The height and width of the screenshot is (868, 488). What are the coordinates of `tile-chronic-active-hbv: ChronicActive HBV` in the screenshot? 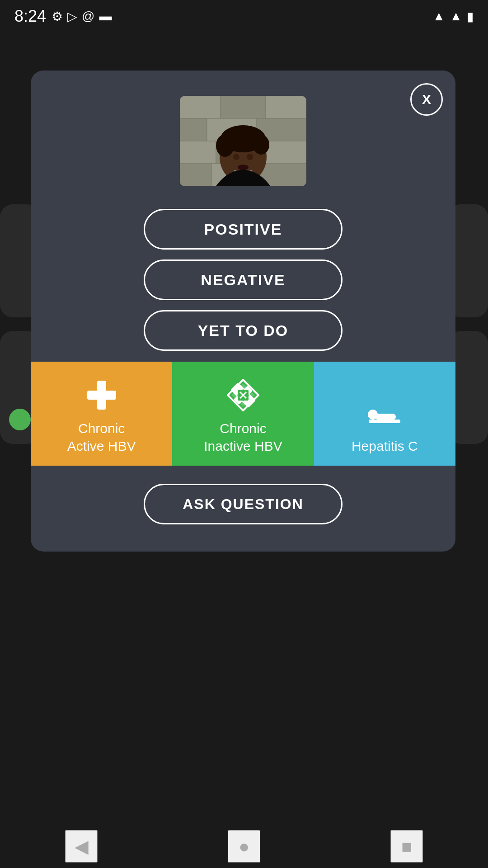 It's located at (101, 414).